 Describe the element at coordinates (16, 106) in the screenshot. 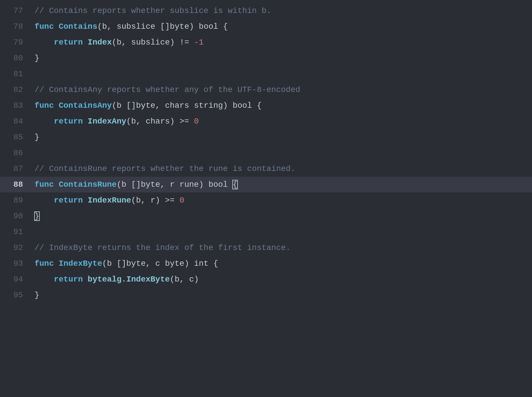

I see `line-number-83: 83` at that location.